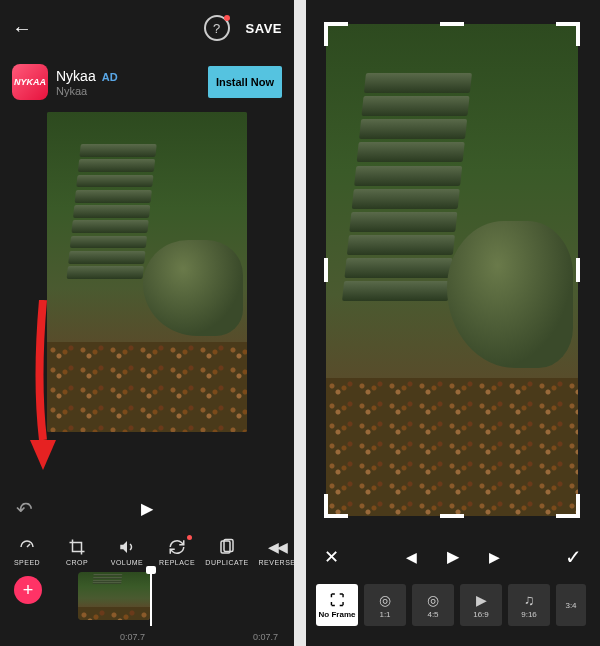  Describe the element at coordinates (277, 552) in the screenshot. I see `tool-reverse: ◀◀REVERSE` at that location.